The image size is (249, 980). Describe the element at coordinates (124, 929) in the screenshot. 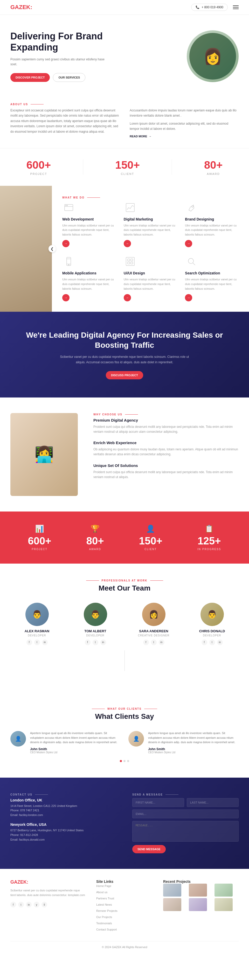

I see `footer-link-contact: Contact Support` at that location.